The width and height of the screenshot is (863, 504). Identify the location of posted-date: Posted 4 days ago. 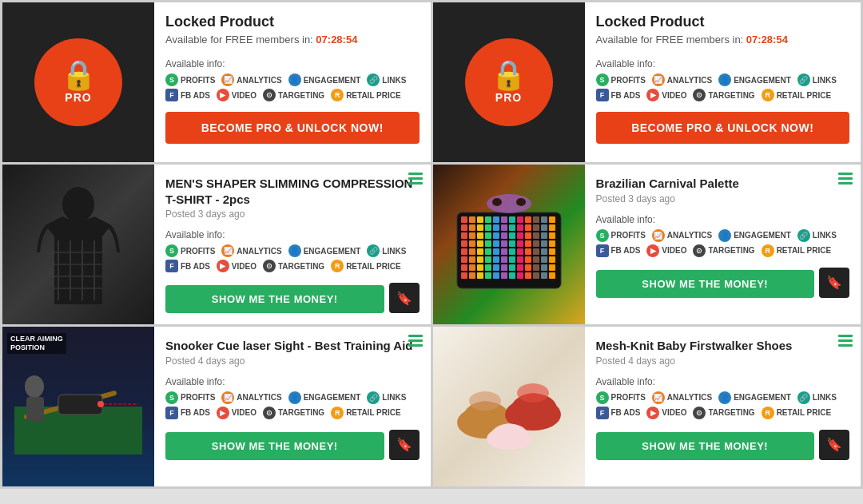
(723, 361).